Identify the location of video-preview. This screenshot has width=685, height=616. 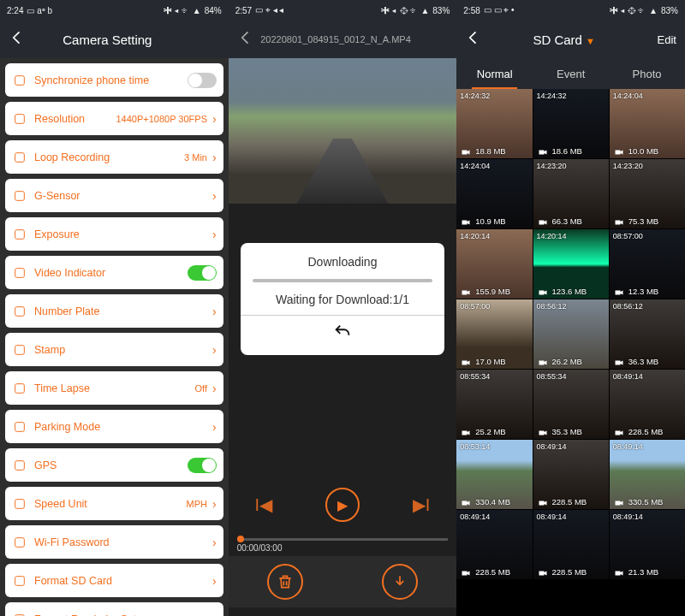
(342, 131).